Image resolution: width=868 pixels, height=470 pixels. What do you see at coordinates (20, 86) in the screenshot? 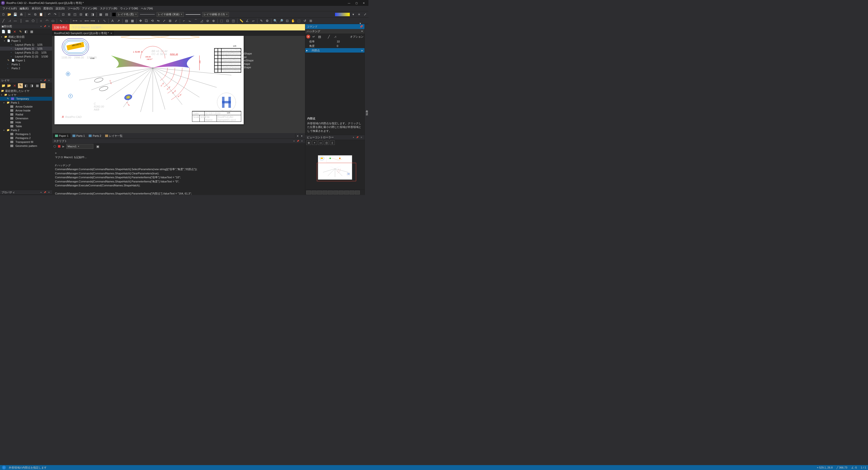
I see `editl-icon: ✎` at bounding box center [20, 86].